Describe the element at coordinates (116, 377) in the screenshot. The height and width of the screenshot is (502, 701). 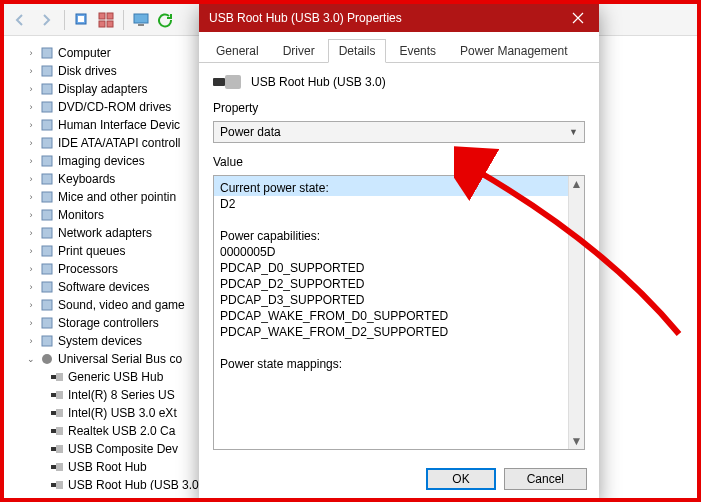
I see `tree-label: Generic USB Hub` at that location.